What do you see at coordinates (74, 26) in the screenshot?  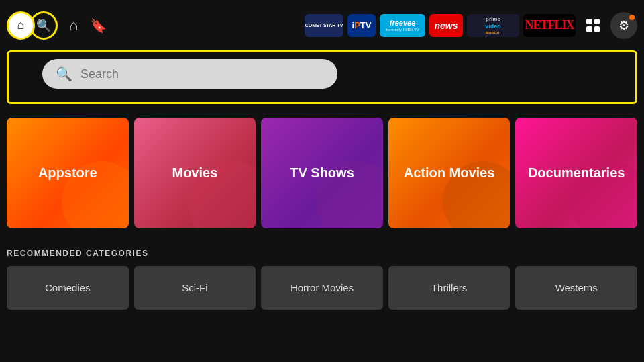 I see `home-nav-icon: ⌂` at bounding box center [74, 26].